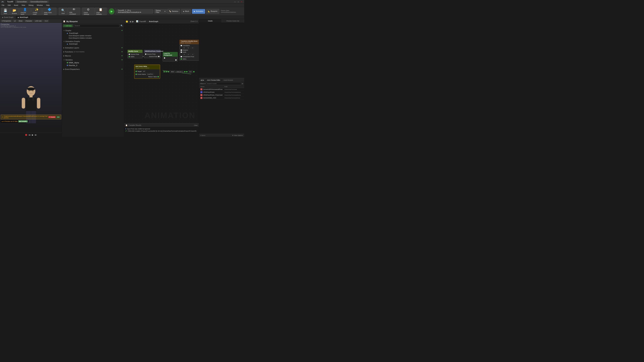 Image resolution: width=644 pixels, height=362 pixels. What do you see at coordinates (222, 83) in the screenshot?
I see `asset-search-bar: Filters ▾ ⊞` at bounding box center [222, 83].